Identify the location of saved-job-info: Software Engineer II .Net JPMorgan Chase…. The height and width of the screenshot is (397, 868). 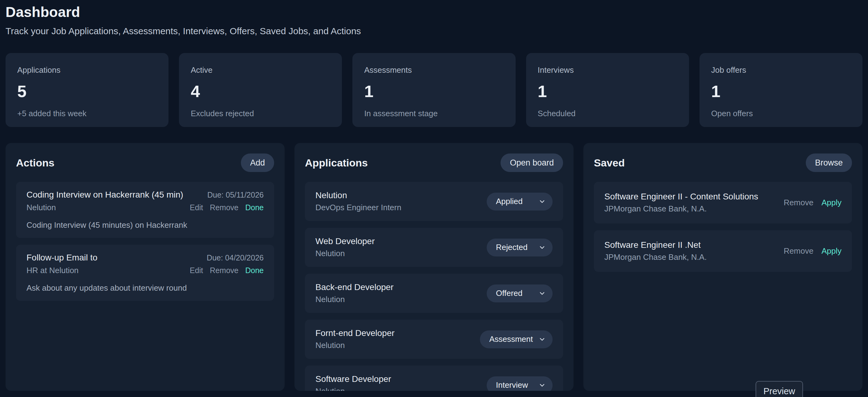
(656, 251).